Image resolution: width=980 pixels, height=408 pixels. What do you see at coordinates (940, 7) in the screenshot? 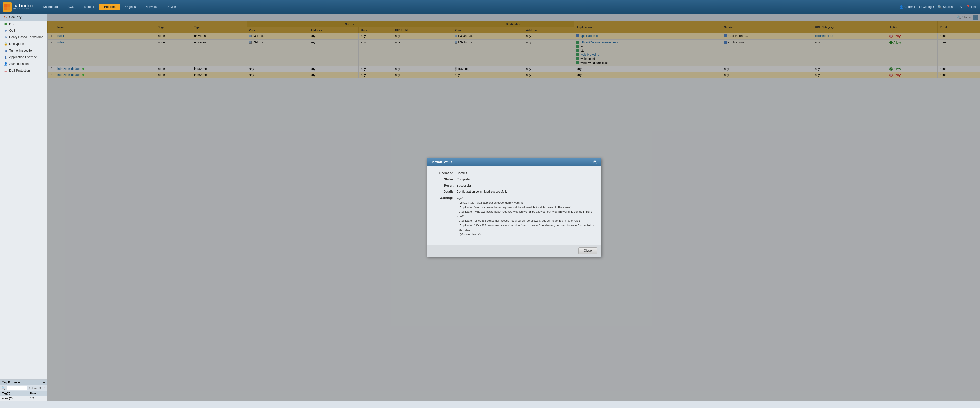
I see `search-icon: 🔍` at bounding box center [940, 7].